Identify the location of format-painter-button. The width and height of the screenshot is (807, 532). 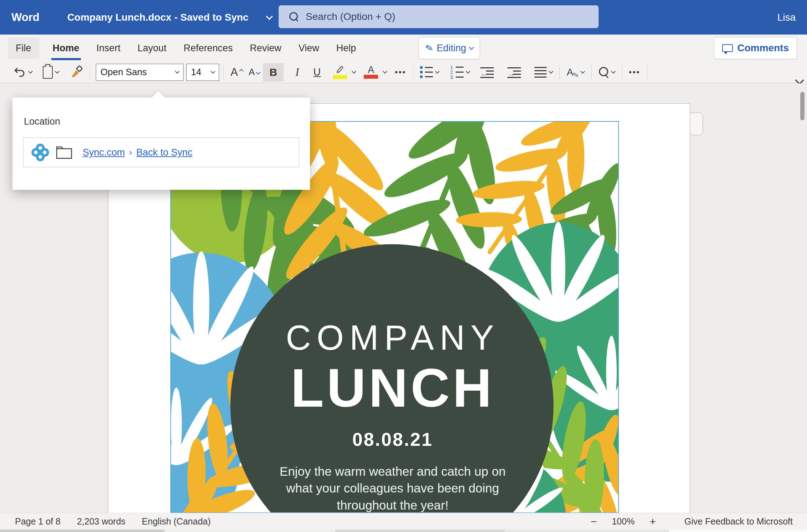
(76, 72).